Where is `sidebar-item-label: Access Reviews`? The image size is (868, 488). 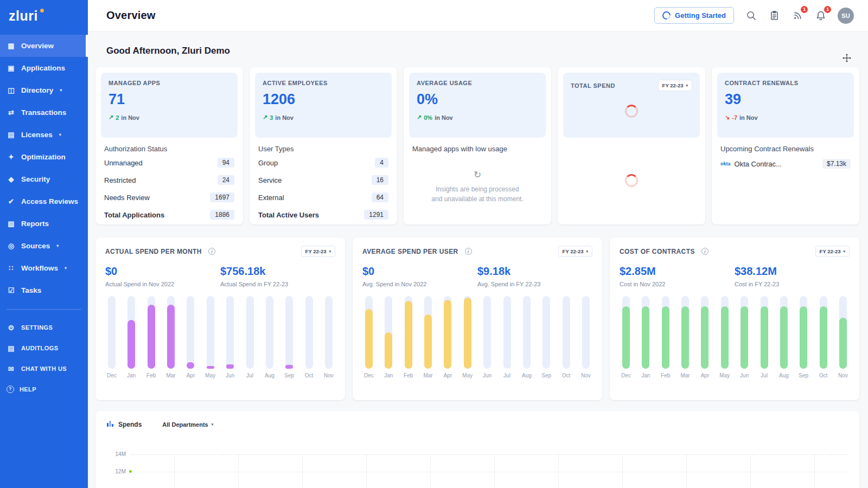 sidebar-item-label: Access Reviews is located at coordinates (50, 202).